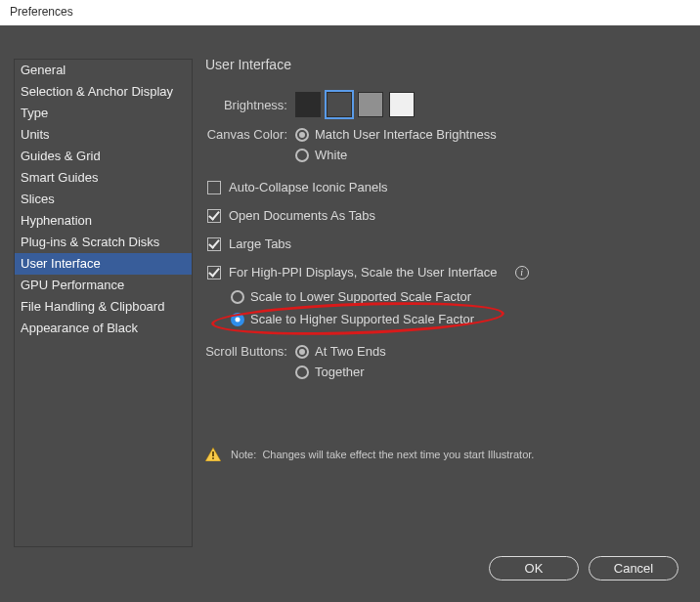  What do you see at coordinates (340, 371) in the screenshot?
I see `scroll-together-radio: Together` at bounding box center [340, 371].